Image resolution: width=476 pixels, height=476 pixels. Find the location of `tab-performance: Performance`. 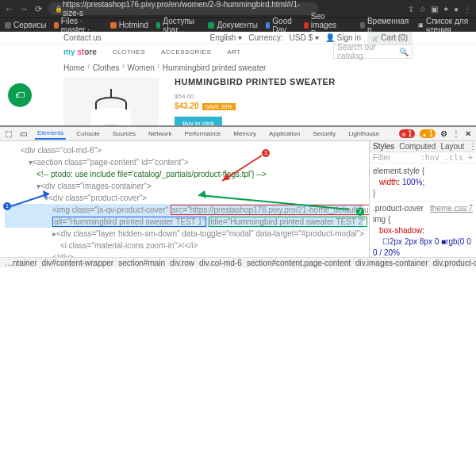

tab-performance: Performance is located at coordinates (202, 133).